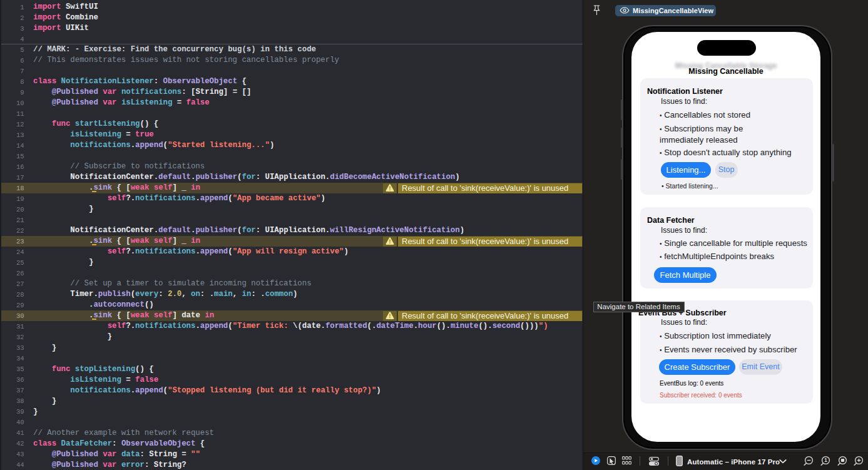 This screenshot has height=470, width=868. Describe the element at coordinates (826, 461) in the screenshot. I see `svg-text: 1` at that location.